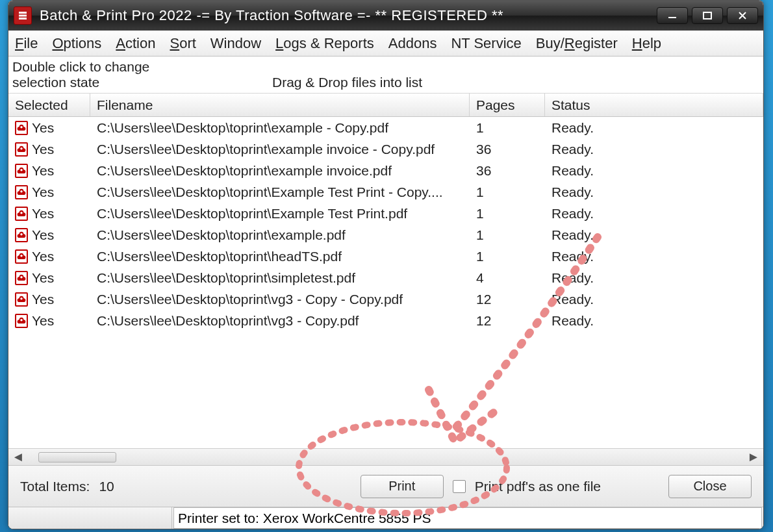  I want to click on table-header: Selected Filename Pages Status, so click(386, 105).